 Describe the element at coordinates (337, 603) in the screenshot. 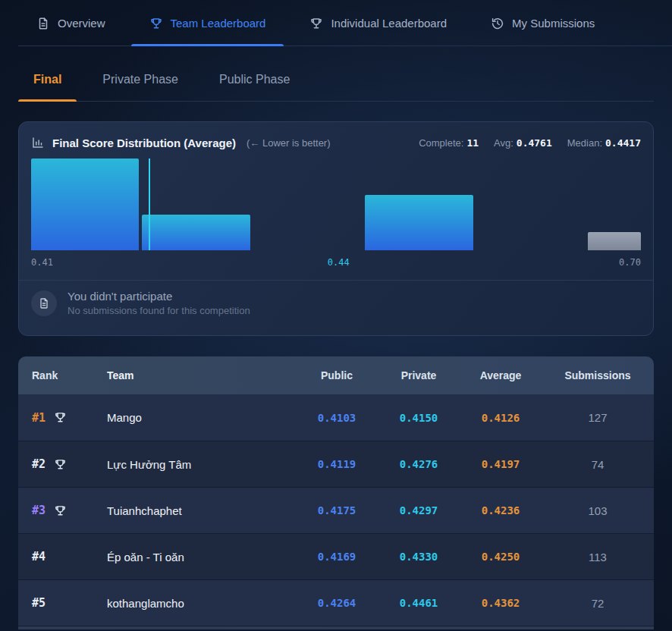

I see `public-score: 0.4264` at that location.